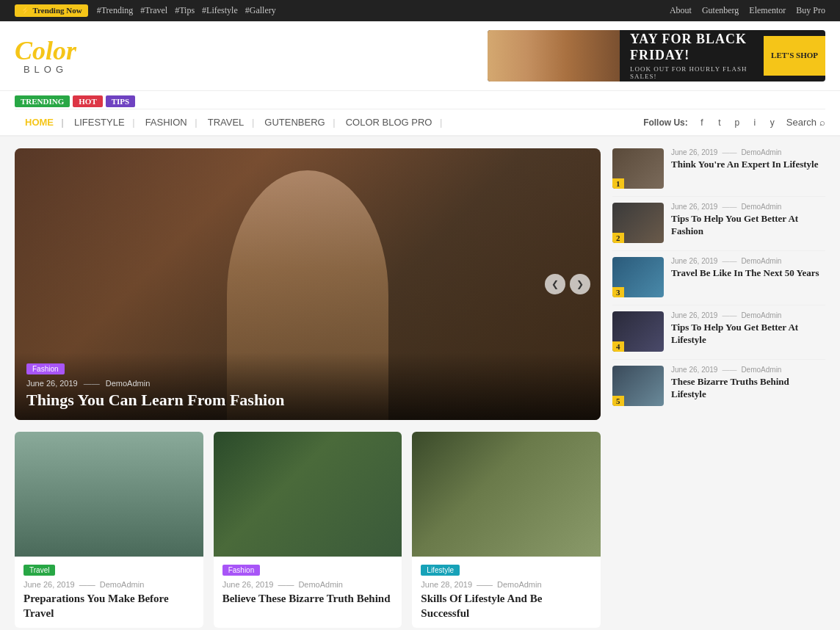 This screenshot has width=840, height=630. What do you see at coordinates (420, 100) in the screenshot?
I see `nav-tabs: TRENDING HOT TIPS` at bounding box center [420, 100].